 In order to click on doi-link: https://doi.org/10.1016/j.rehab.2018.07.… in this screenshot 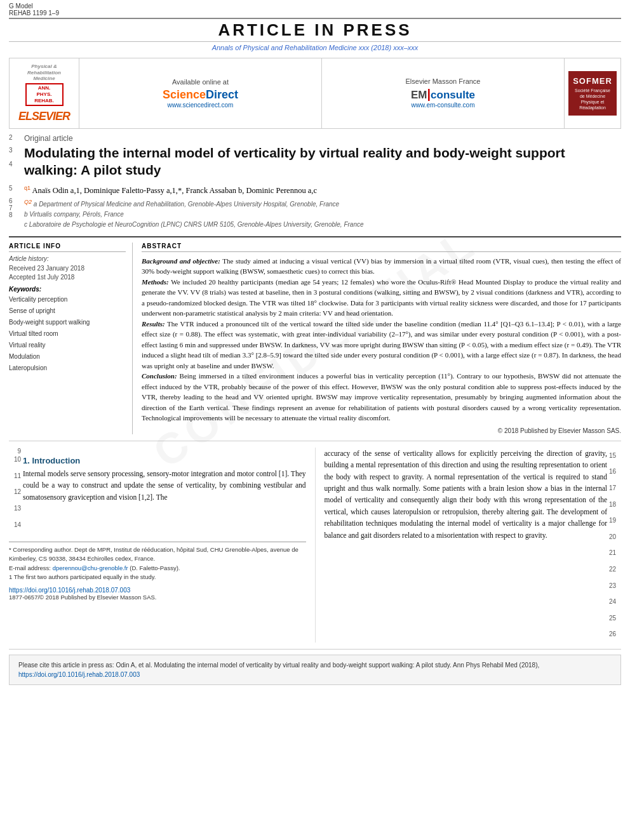, I will do `click(158, 590)`.